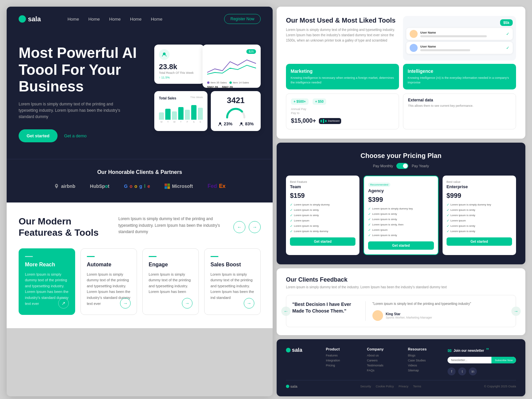 The width and height of the screenshot is (532, 399). What do you see at coordinates (452, 371) in the screenshot?
I see `facebook-icon: f` at bounding box center [452, 371].